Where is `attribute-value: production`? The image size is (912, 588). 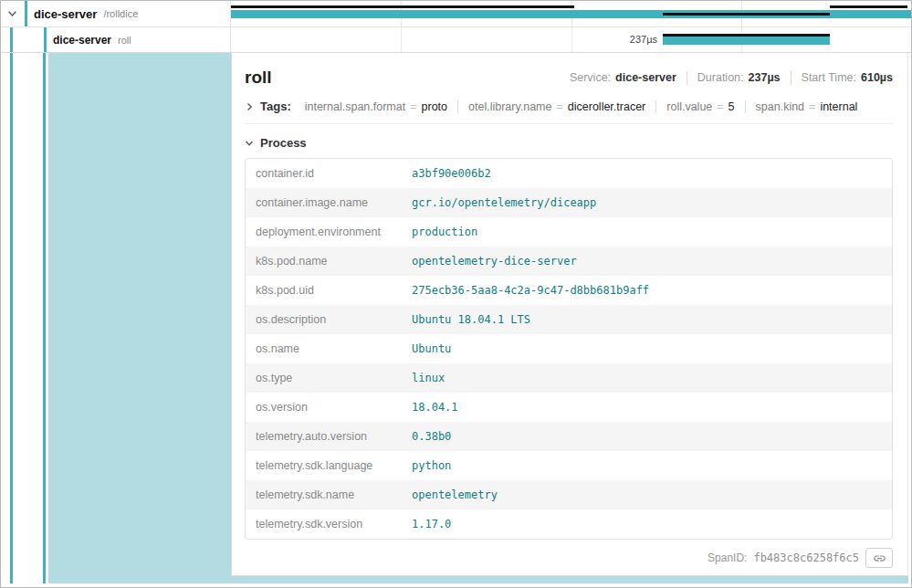
attribute-value: production is located at coordinates (647, 232).